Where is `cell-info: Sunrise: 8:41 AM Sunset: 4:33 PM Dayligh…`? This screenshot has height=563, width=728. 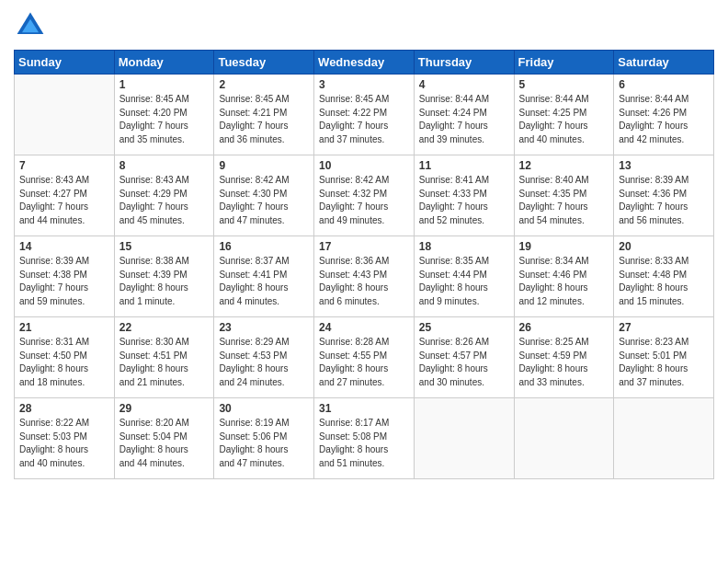
cell-info: Sunrise: 8:41 AM Sunset: 4:33 PM Dayligh… is located at coordinates (464, 201).